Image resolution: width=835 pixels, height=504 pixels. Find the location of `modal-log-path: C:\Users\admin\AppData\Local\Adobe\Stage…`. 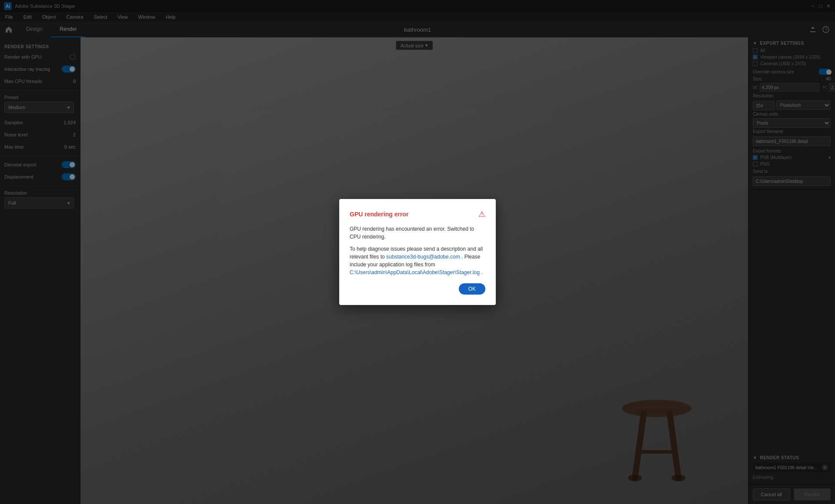

modal-log-path: C:\Users\admin\AppData\Local\Adobe\Stage… is located at coordinates (415, 272).